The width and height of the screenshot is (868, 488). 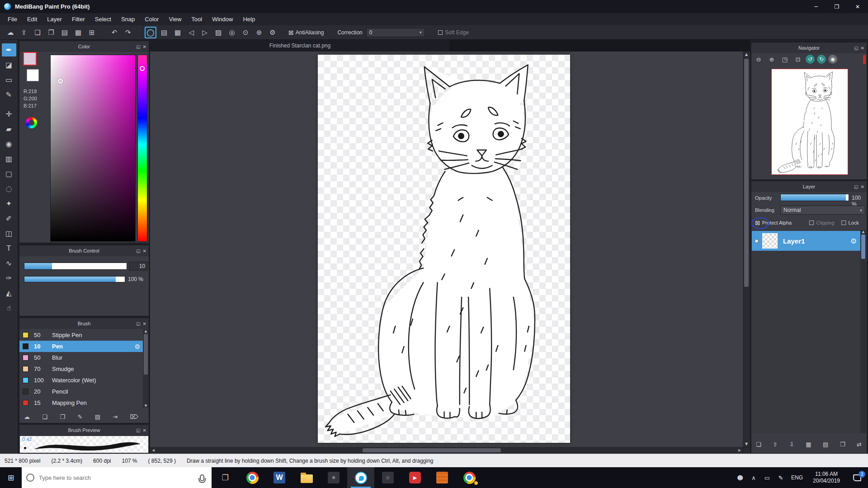 I want to click on brush-size-value: 10, so click(x=138, y=266).